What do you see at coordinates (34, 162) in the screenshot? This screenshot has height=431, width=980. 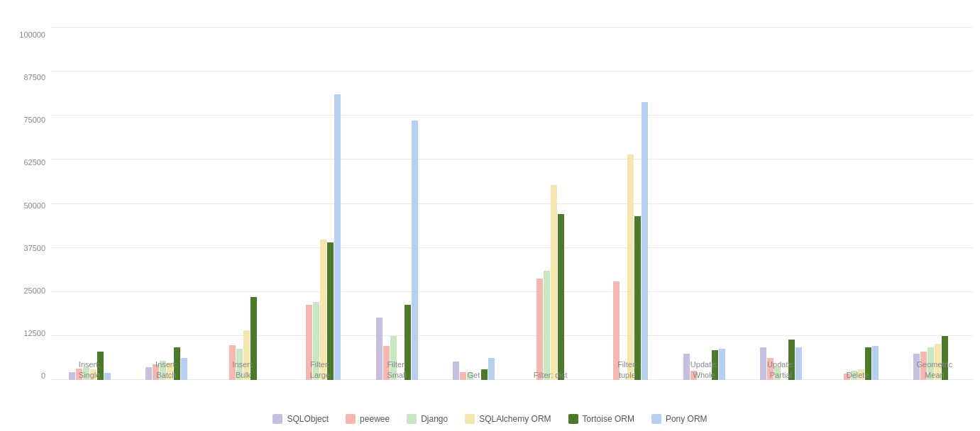 I see `y-axis-label: 62500` at bounding box center [34, 162].